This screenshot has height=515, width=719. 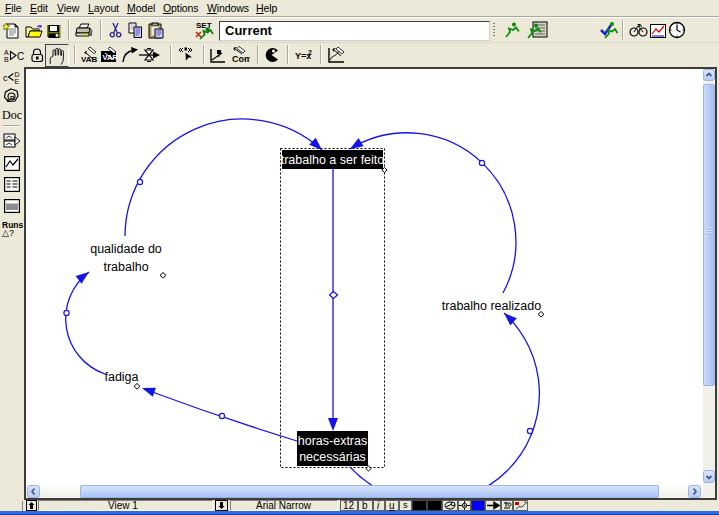 What do you see at coordinates (6, 52) in the screenshot?
I see `svg-text: A` at bounding box center [6, 52].